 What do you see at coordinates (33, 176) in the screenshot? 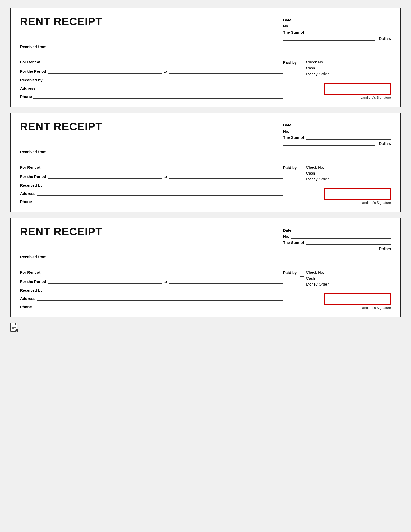
I see `for-period-label-2: For the Period` at bounding box center [33, 176].